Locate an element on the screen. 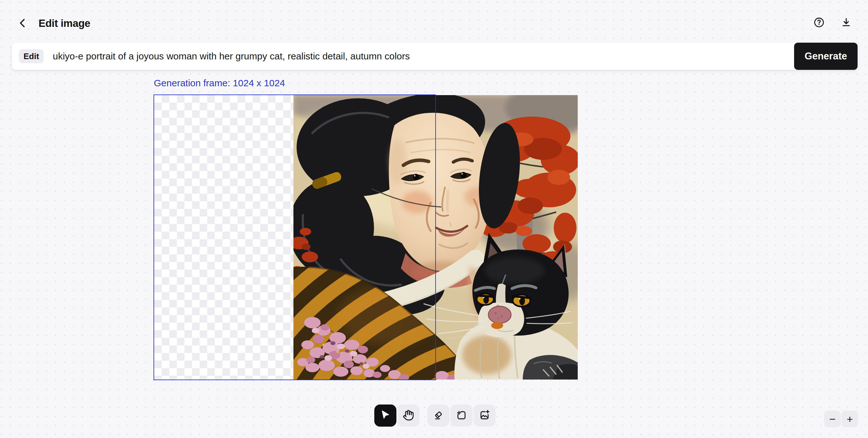  chevron-left-icon is located at coordinates (23, 24).